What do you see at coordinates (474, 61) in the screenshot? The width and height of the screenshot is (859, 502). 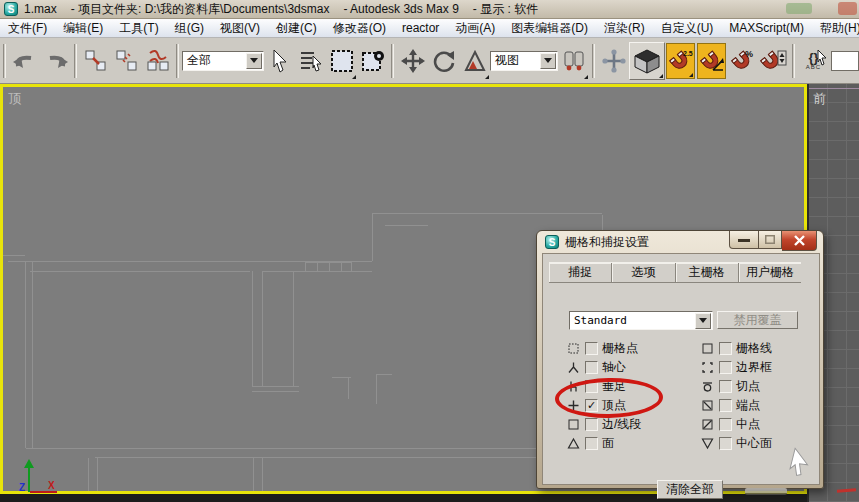 I see `select-and-scale-button` at bounding box center [474, 61].